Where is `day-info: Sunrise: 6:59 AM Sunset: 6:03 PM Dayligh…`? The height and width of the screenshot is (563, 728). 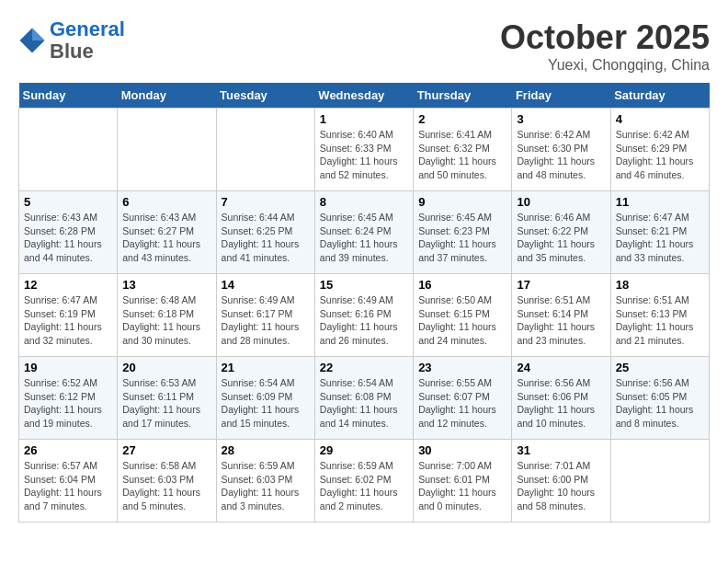 day-info: Sunrise: 6:59 AM Sunset: 6:03 PM Dayligh… is located at coordinates (266, 486).